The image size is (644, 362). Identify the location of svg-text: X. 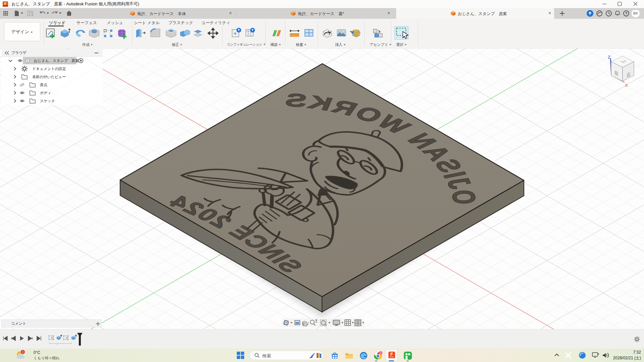
(627, 85).